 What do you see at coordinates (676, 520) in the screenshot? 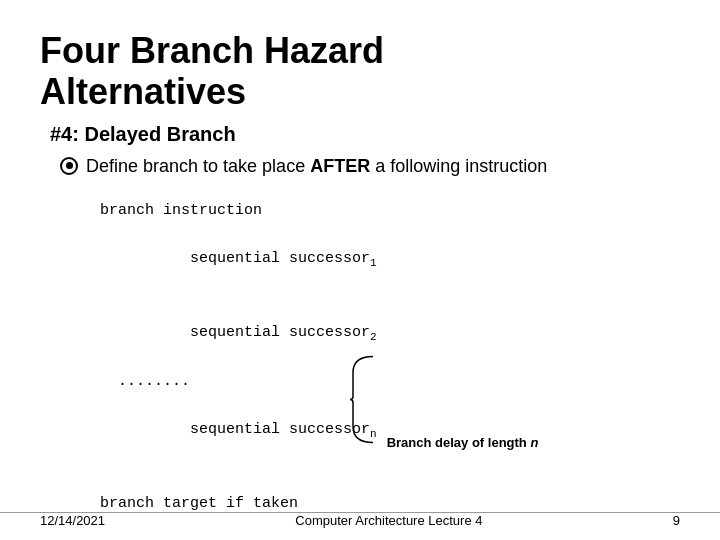
I see `footer-page: 9` at bounding box center [676, 520].